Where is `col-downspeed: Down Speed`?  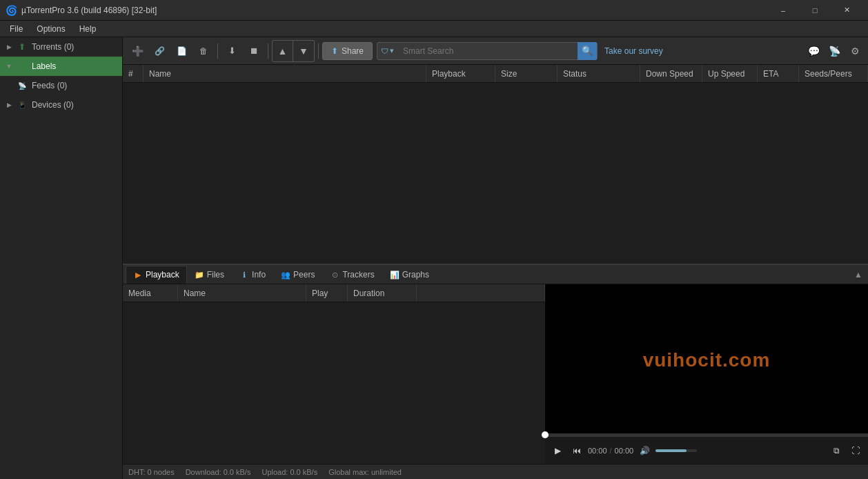 col-downspeed: Down Speed is located at coordinates (671, 73).